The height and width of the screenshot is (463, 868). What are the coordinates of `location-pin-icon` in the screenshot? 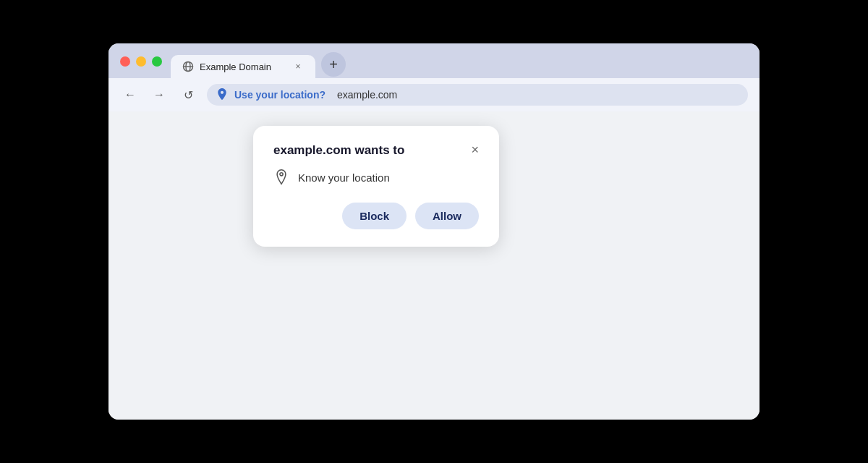 It's located at (222, 95).